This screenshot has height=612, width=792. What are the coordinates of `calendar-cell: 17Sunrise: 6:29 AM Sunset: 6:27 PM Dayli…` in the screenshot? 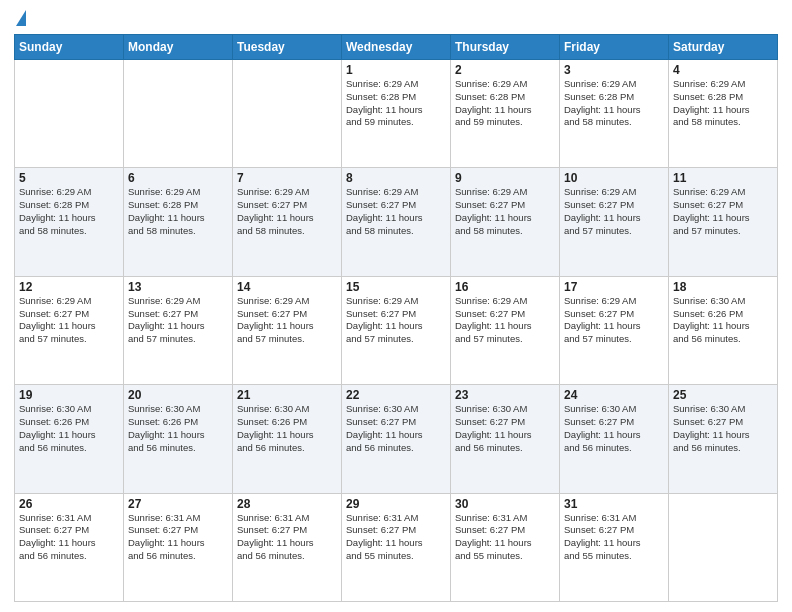 It's located at (614, 330).